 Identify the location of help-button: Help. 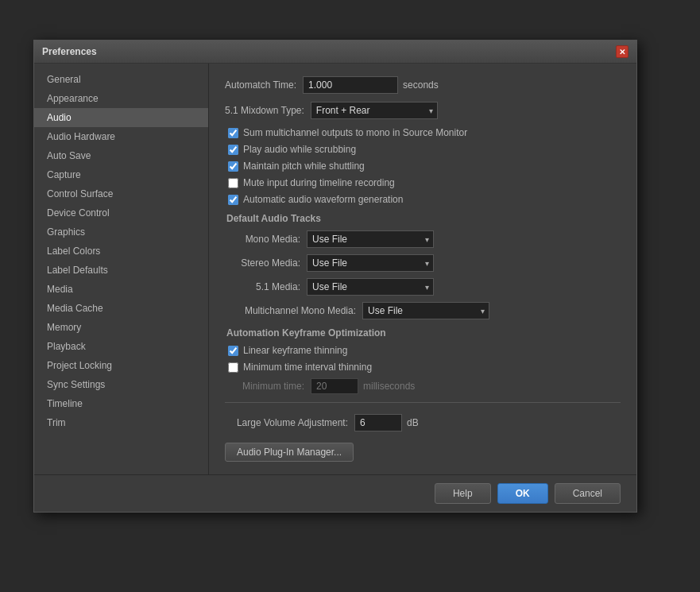
(462, 493).